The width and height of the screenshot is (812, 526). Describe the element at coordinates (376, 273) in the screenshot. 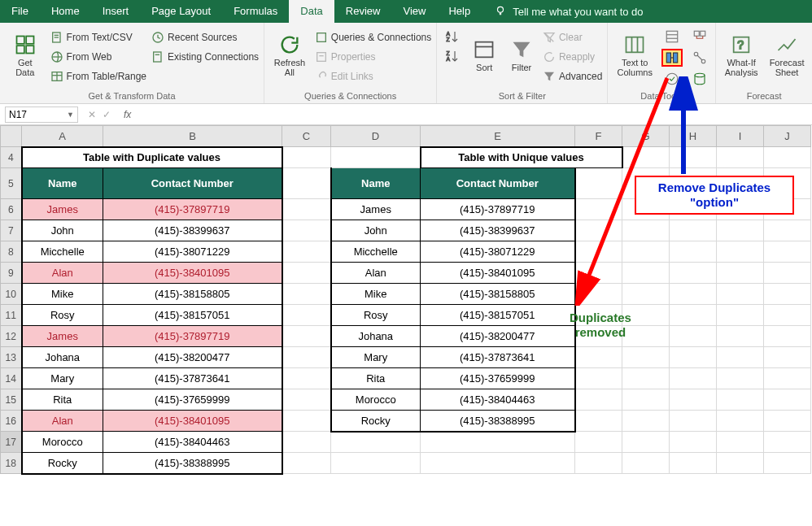

I see `cell-D9: Alan` at that location.